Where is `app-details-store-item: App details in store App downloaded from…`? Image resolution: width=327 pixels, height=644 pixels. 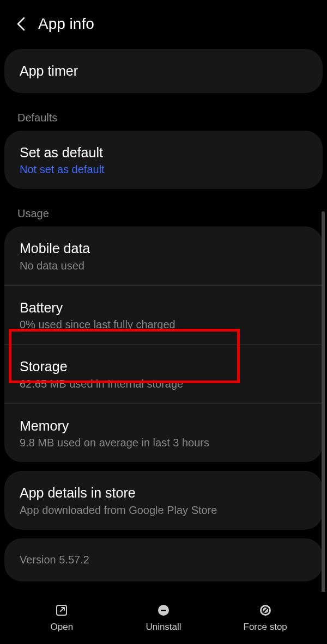
app-details-store-item: App details in store App downloaded from… is located at coordinates (164, 500).